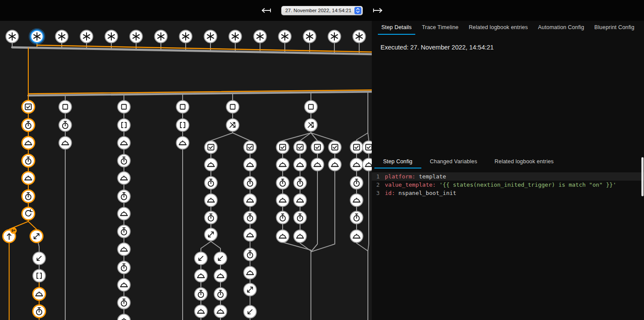 The width and height of the screenshot is (644, 320). Describe the element at coordinates (440, 28) in the screenshot. I see `tab-trace-timeline: Trace Timeline` at that location.